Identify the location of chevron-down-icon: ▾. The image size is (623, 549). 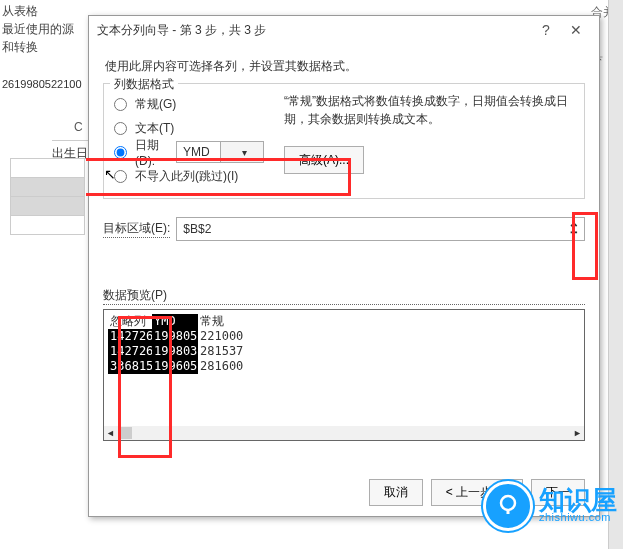
(242, 152).